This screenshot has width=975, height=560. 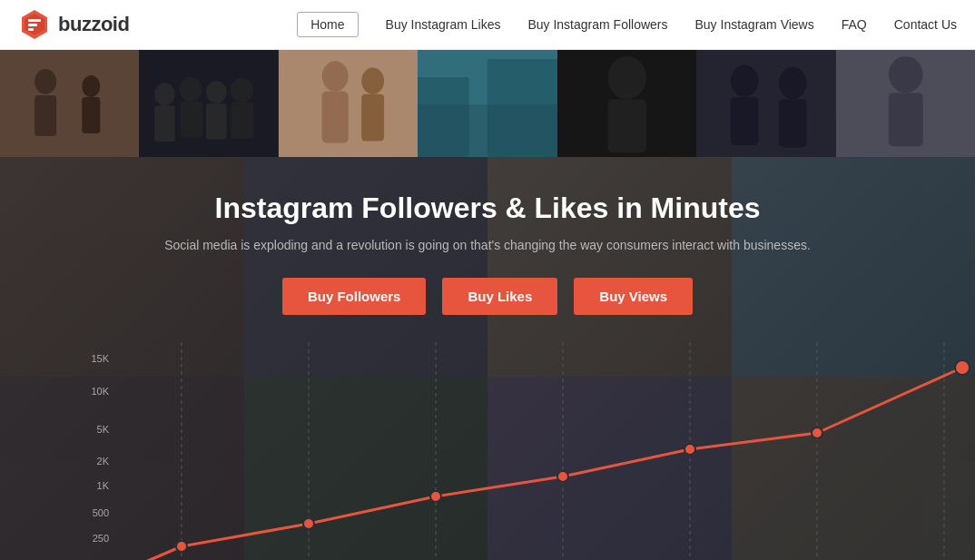 I want to click on nav-faq: FAQ, so click(x=854, y=25).